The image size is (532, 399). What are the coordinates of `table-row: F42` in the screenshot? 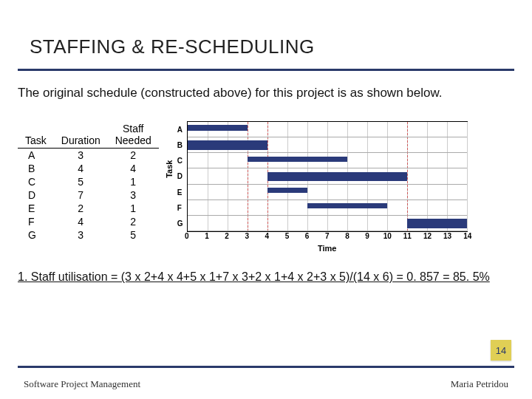 It's located at (89, 222).